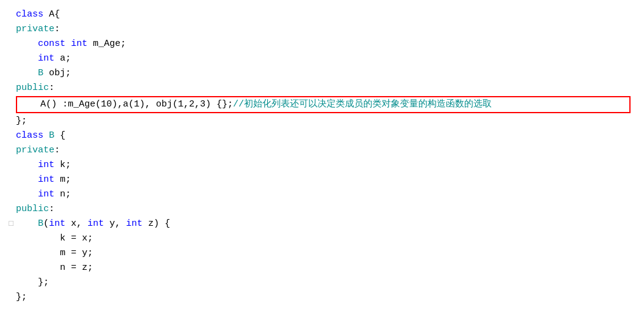 The image size is (644, 328). Describe the element at coordinates (76, 253) in the screenshot. I see `code-token: m = y;` at that location.